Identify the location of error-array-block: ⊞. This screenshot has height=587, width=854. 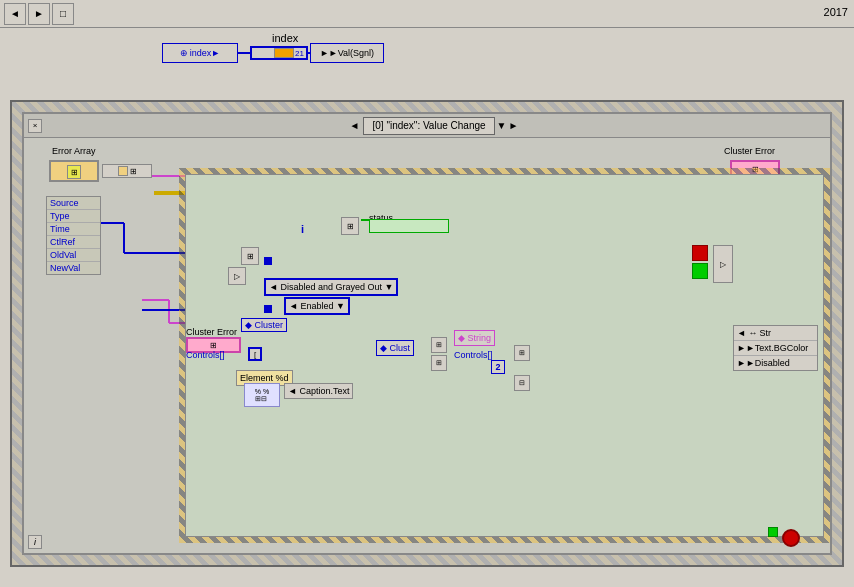
(74, 171).